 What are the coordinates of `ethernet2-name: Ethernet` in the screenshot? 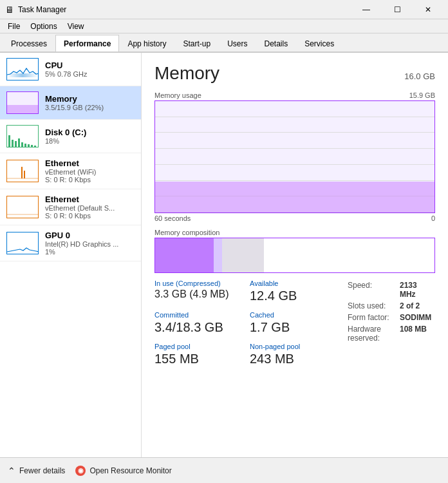 It's located at (90, 200).